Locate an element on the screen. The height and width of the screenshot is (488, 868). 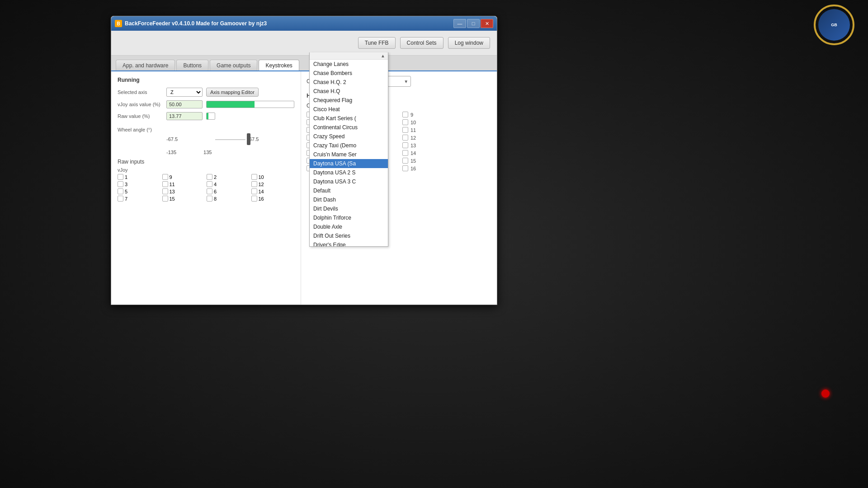
list-item-daytona-usa-2: Daytona USA 2 S is located at coordinates (349, 173).